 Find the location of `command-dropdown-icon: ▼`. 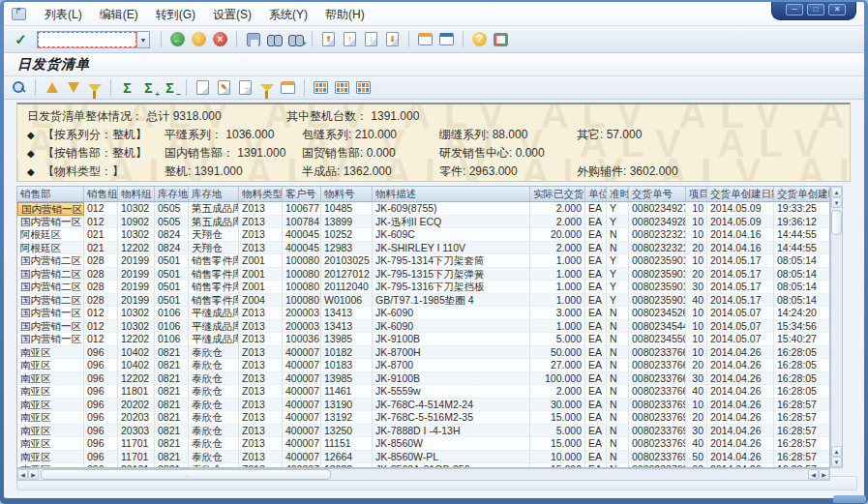

command-dropdown-icon: ▼ is located at coordinates (143, 40).